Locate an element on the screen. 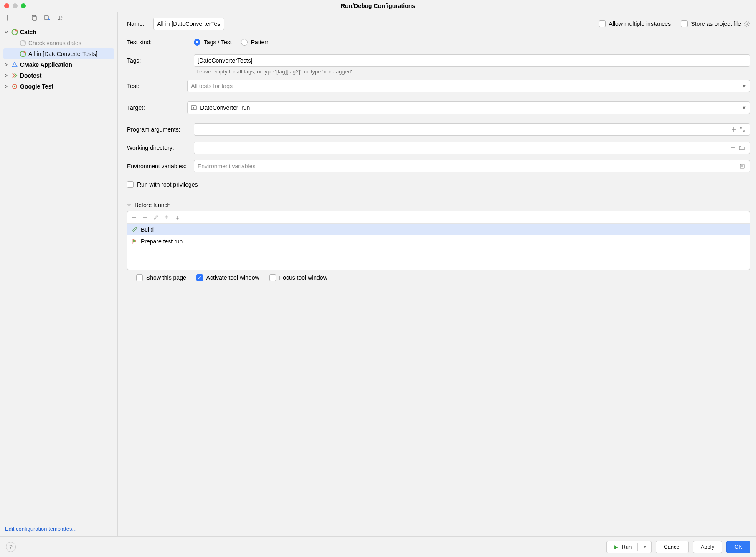  root-privileges-checkbox: Run with root privileges is located at coordinates (162, 185).